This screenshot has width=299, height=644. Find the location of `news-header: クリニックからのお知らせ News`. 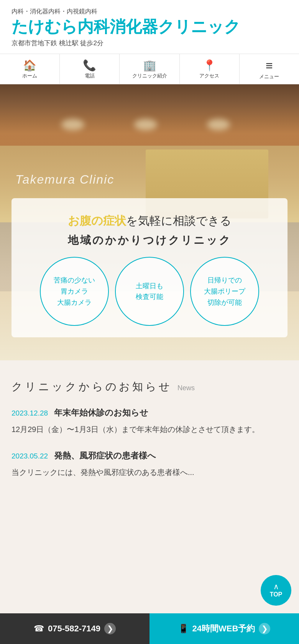

news-header: クリニックからのお知らせ News is located at coordinates (150, 387).